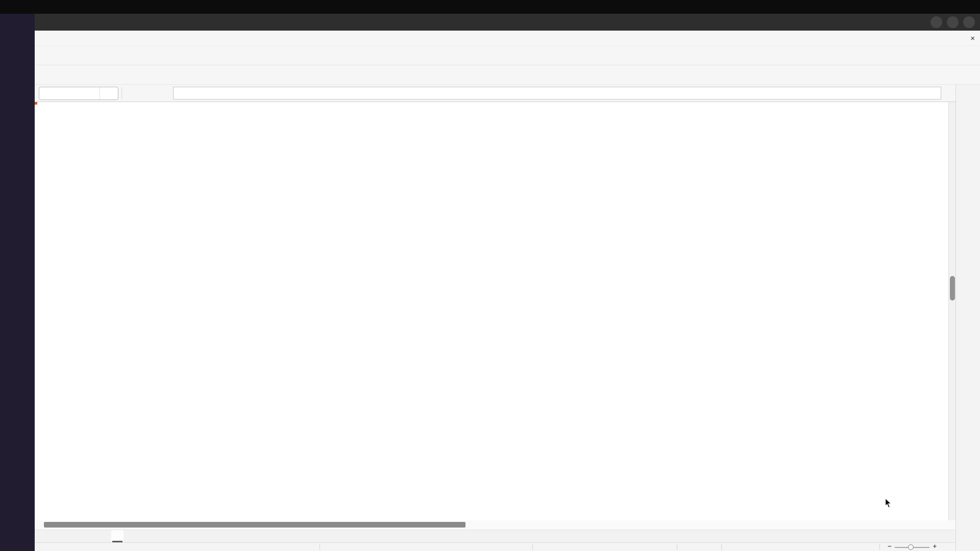 The image size is (980, 551). What do you see at coordinates (687, 547) in the screenshot?
I see `insert-mode-icon` at bounding box center [687, 547].